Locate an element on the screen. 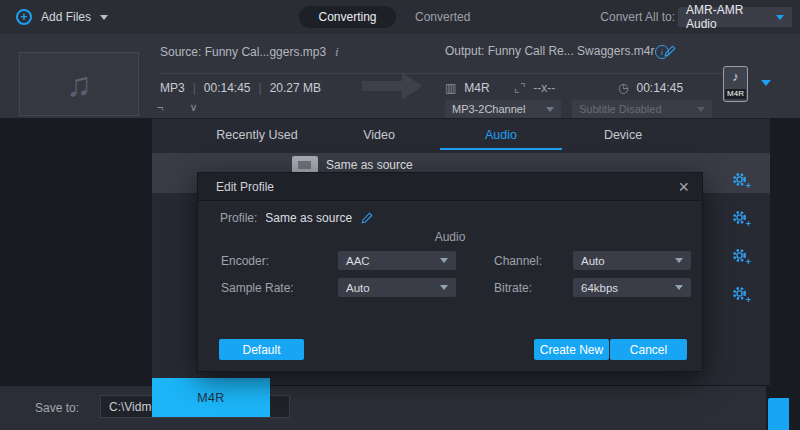  tab-converted: Converted is located at coordinates (442, 17).